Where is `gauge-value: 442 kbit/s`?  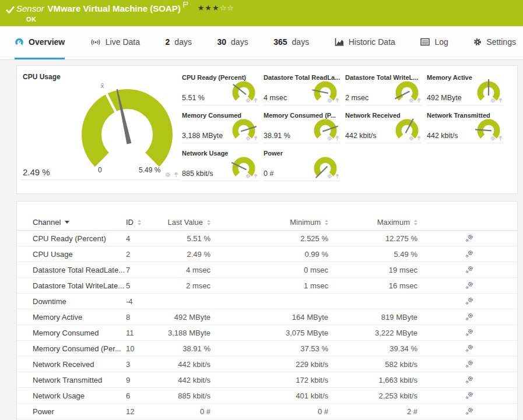
gauge-value: 442 kbit/s is located at coordinates (361, 136).